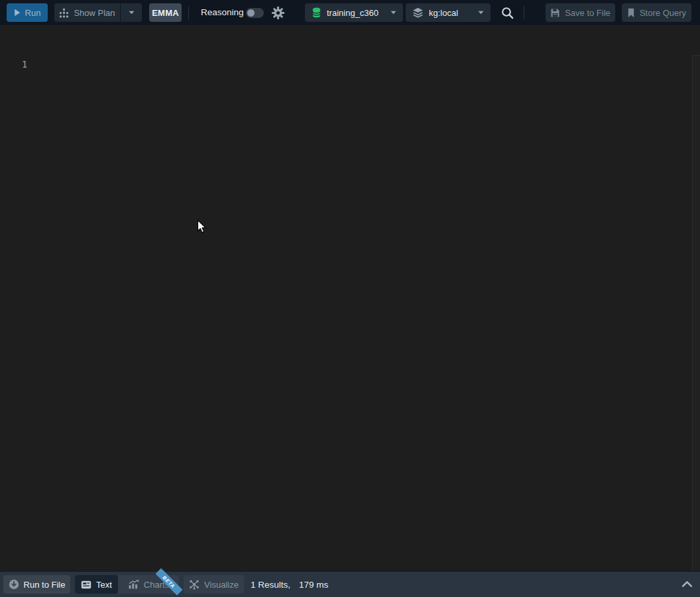  I want to click on editor-minimap-border-top, so click(696, 56).